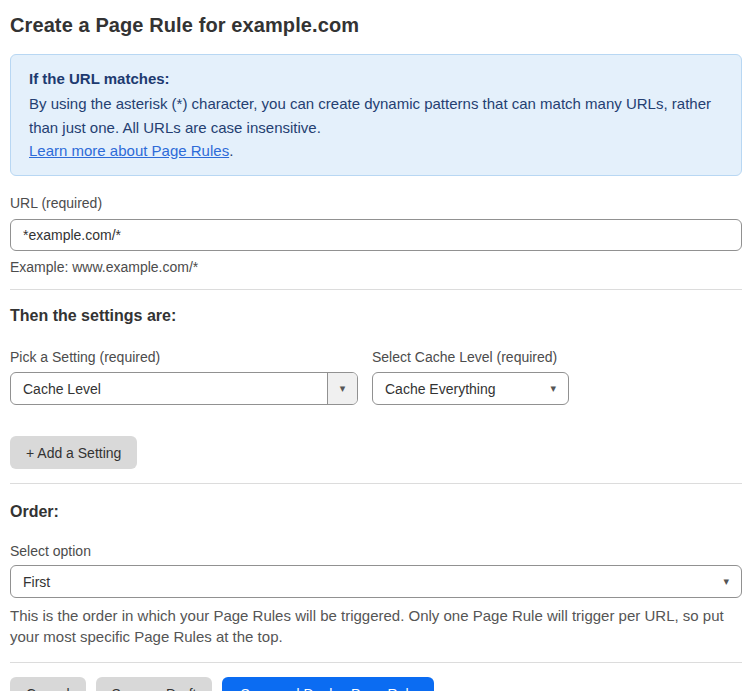 The image size is (750, 691). I want to click on cache-level-value: Cache Everything, so click(458, 388).